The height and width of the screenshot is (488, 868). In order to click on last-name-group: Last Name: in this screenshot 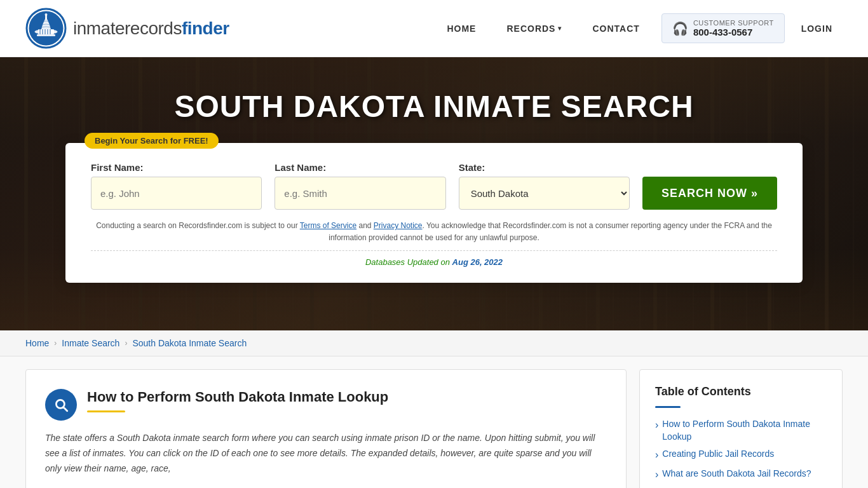, I will do `click(360, 186)`.